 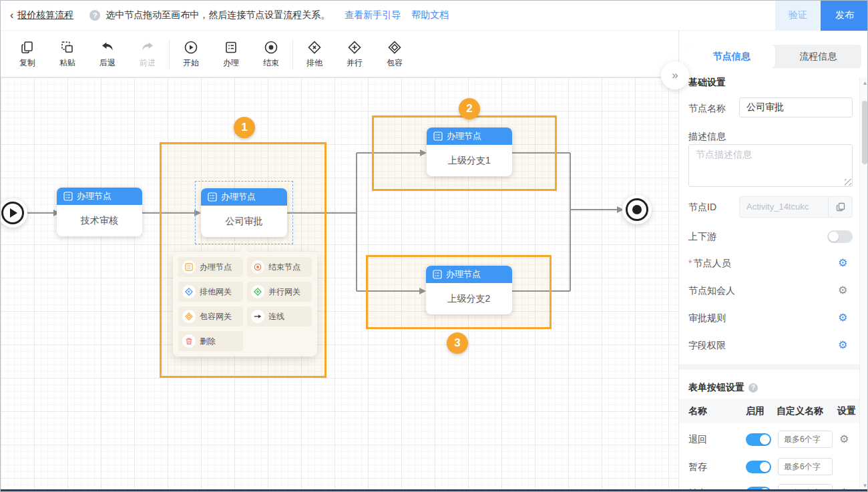 I want to click on guide-link: 查看新手引导, so click(x=373, y=15).